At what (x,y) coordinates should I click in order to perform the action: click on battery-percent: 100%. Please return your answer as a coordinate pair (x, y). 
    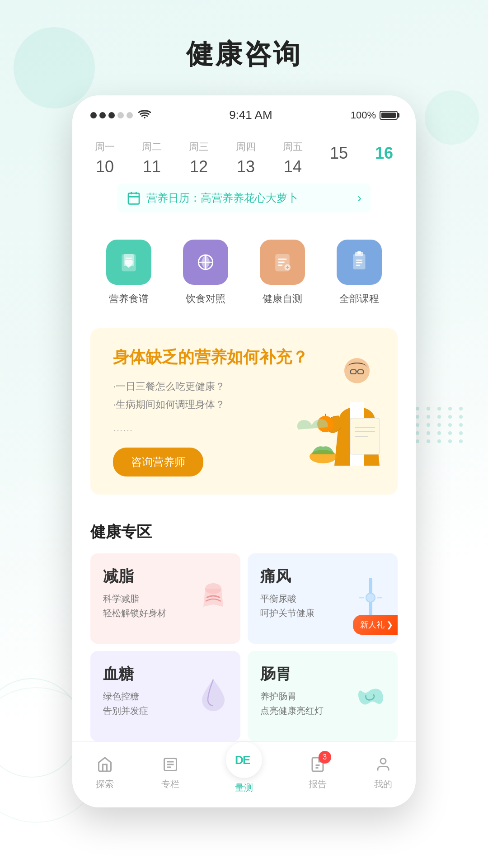
    Looking at the image, I should click on (363, 115).